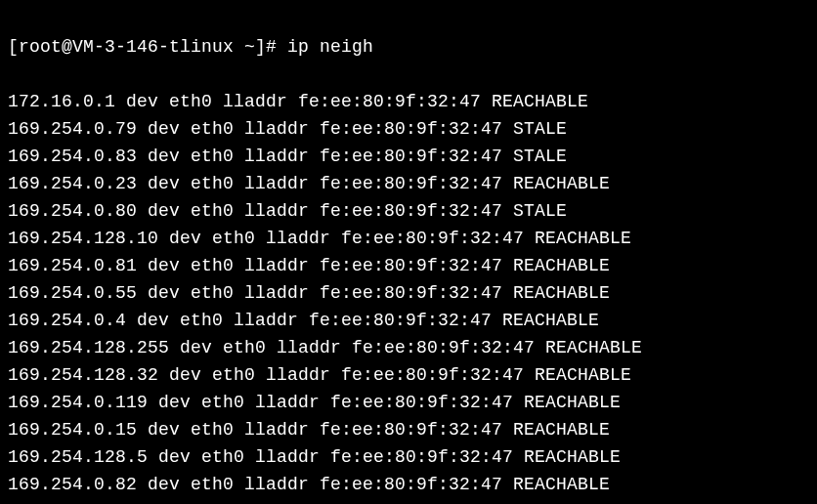 This screenshot has width=817, height=504. Describe the element at coordinates (148, 47) in the screenshot. I see `shell-prompt: [root@VM-3-146-tlinux ~]#` at that location.